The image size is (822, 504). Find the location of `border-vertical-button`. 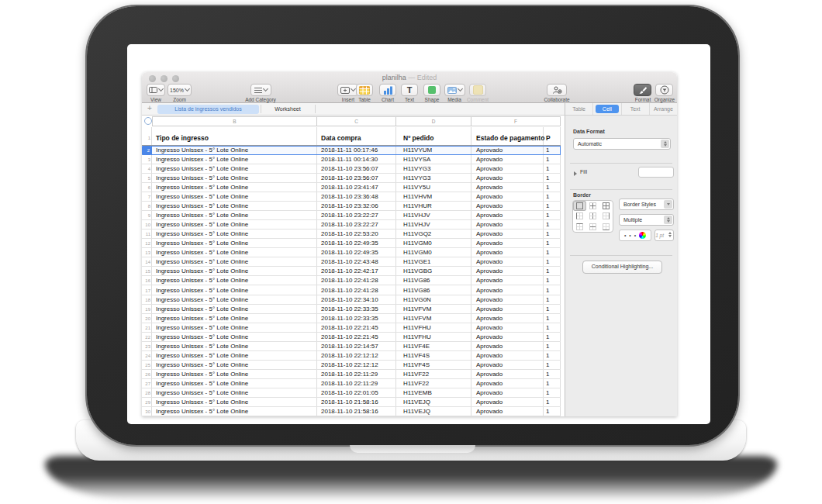

border-vertical-button is located at coordinates (592, 216).